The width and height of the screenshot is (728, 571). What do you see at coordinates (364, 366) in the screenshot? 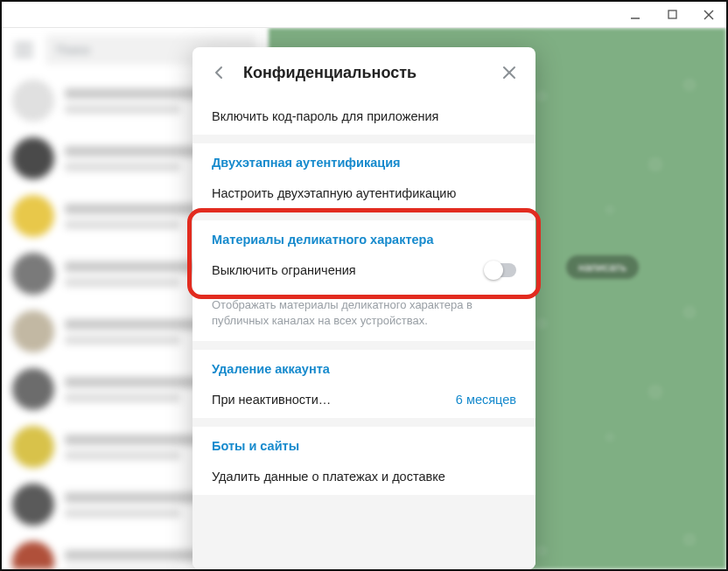
I see `section-title-delete: Удаление аккаунта` at bounding box center [364, 366].